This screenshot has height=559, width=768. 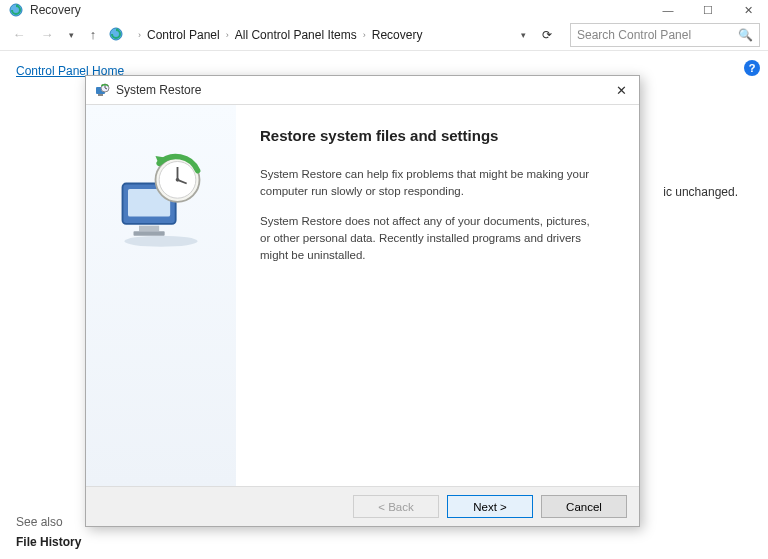 I want to click on dialog-close-button: ✕, so click(x=621, y=90).